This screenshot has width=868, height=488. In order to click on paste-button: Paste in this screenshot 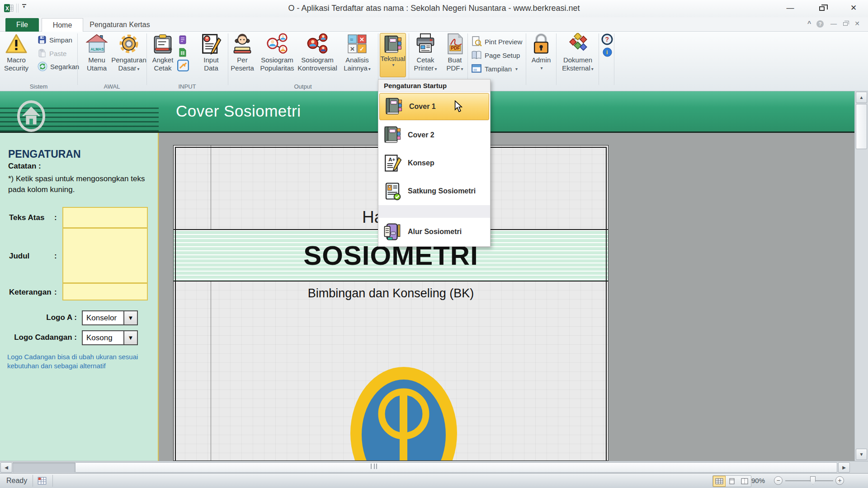, I will do `click(52, 53)`.